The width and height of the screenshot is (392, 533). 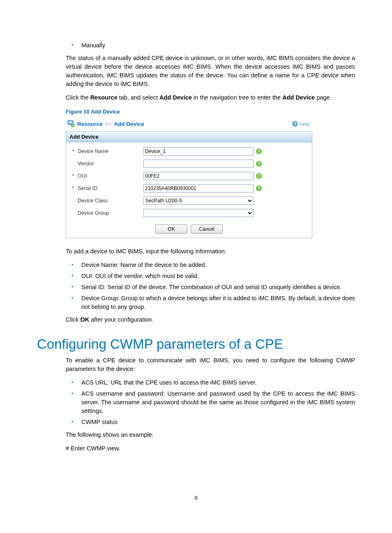 What do you see at coordinates (189, 176) in the screenshot?
I see `row-oui: * OUI ?` at bounding box center [189, 176].